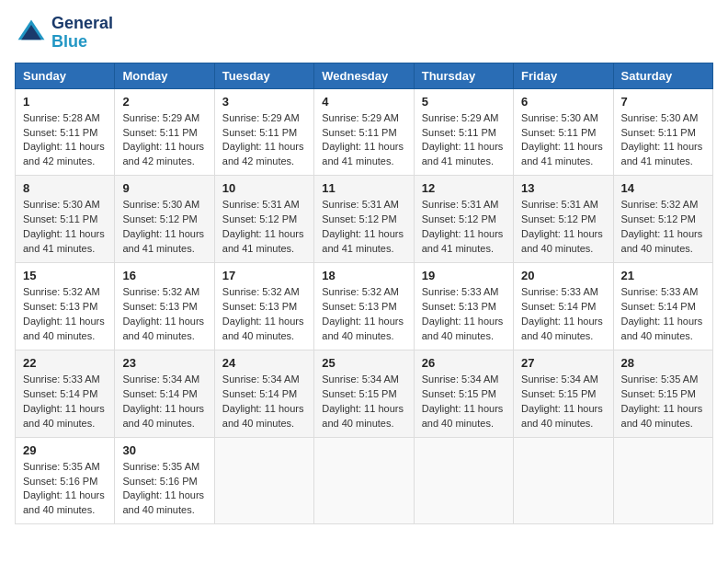 The image size is (728, 563). What do you see at coordinates (264, 75) in the screenshot?
I see `weekday-header-tuesday: Tuesday` at bounding box center [264, 75].